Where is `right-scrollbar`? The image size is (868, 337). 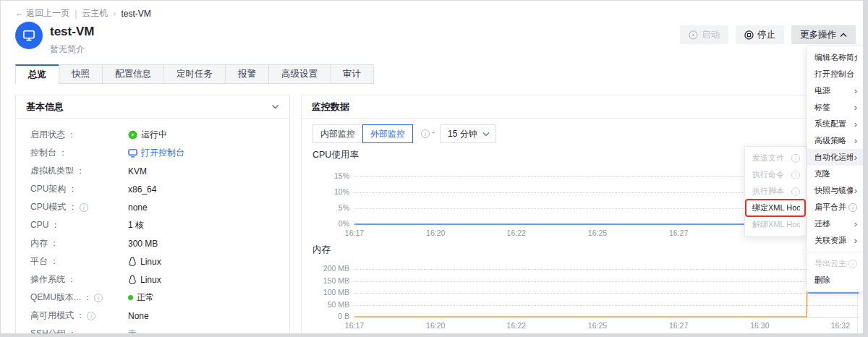 right-scrollbar is located at coordinates (865, 168).